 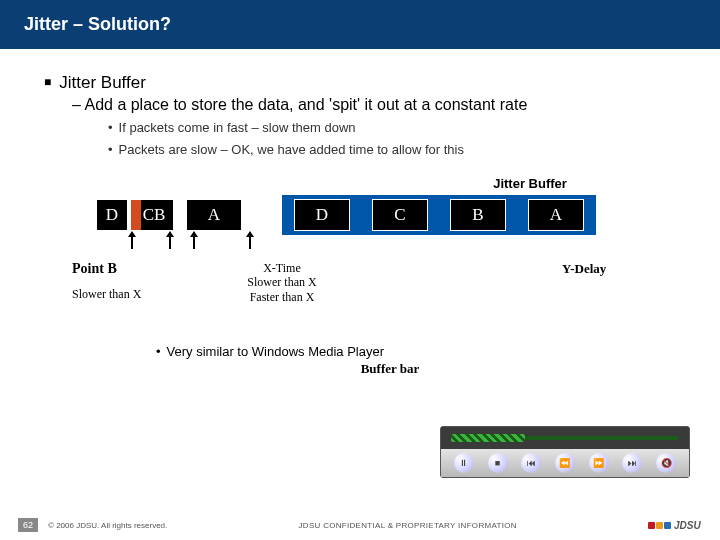 I want to click on confidential-text: JDSU CONFIDENTIAL & PROPRIETARY INFORMAT…, so click(x=408, y=526).